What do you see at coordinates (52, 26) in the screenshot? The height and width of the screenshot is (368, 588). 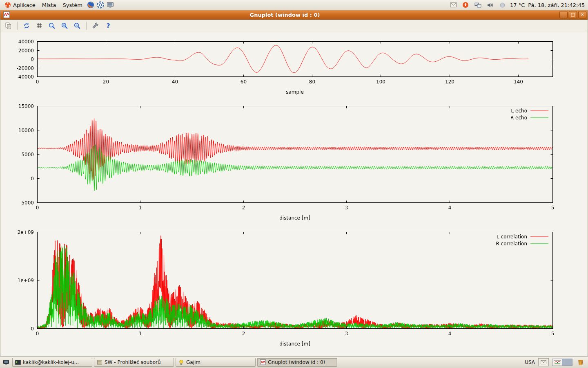 I see `zoom-icon` at bounding box center [52, 26].